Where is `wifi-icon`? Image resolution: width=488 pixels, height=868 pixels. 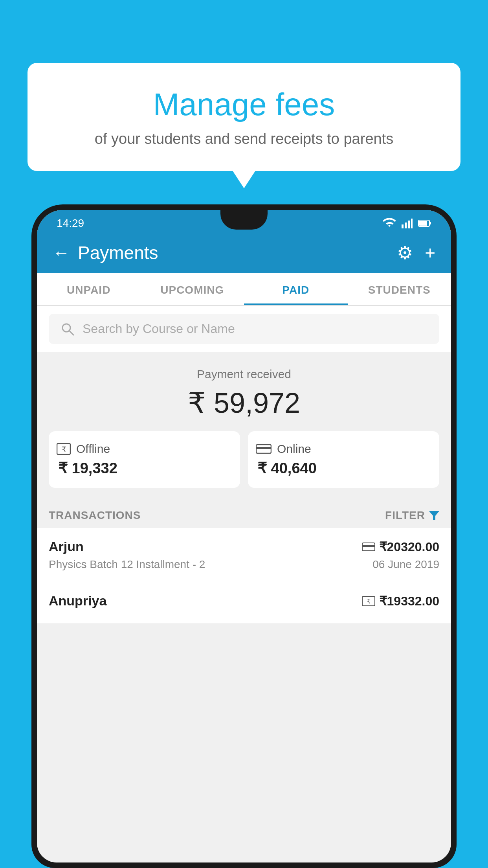
wifi-icon is located at coordinates (389, 223).